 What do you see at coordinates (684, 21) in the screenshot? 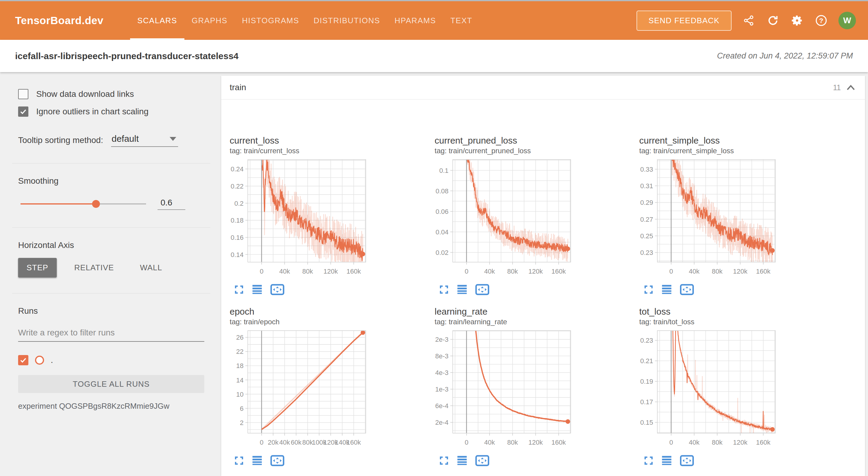
I see `send-feedback-button: SEND FEEDBACK` at bounding box center [684, 21].